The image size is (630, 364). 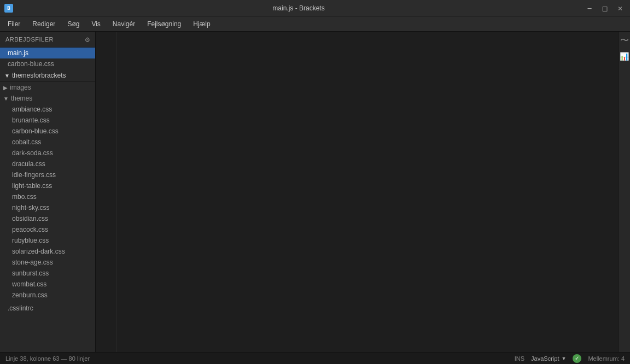 What do you see at coordinates (315, 24) in the screenshot?
I see `menubar: Filer Rediger Søg Vis Navigér Fejlsøgnin…` at bounding box center [315, 24].